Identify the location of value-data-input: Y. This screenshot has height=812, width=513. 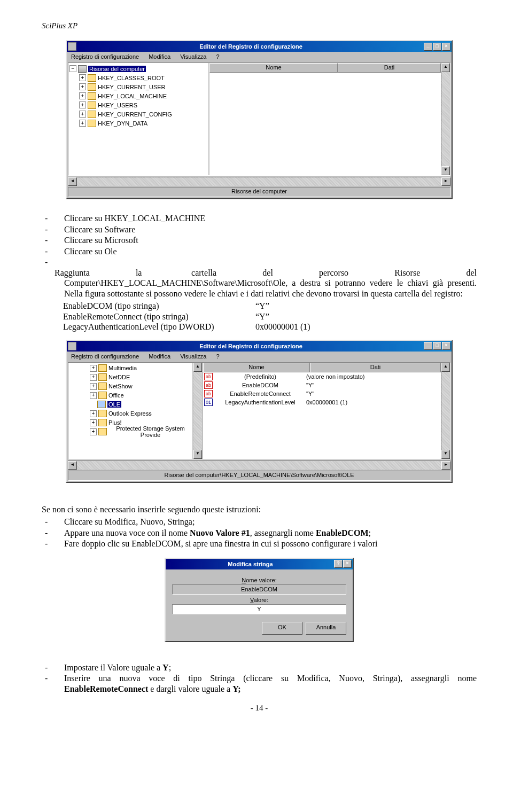
(259, 609).